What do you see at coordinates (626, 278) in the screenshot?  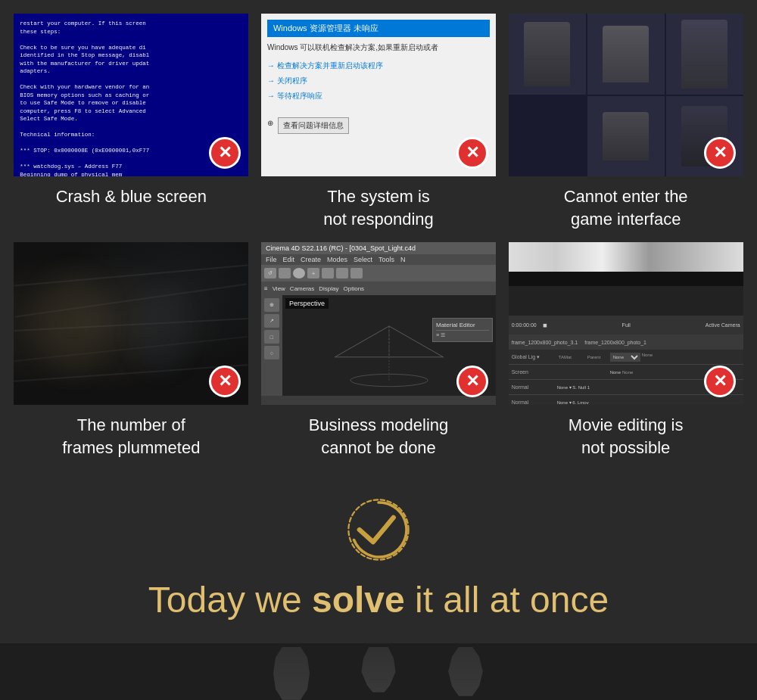 I see `timeline-preview` at bounding box center [626, 278].